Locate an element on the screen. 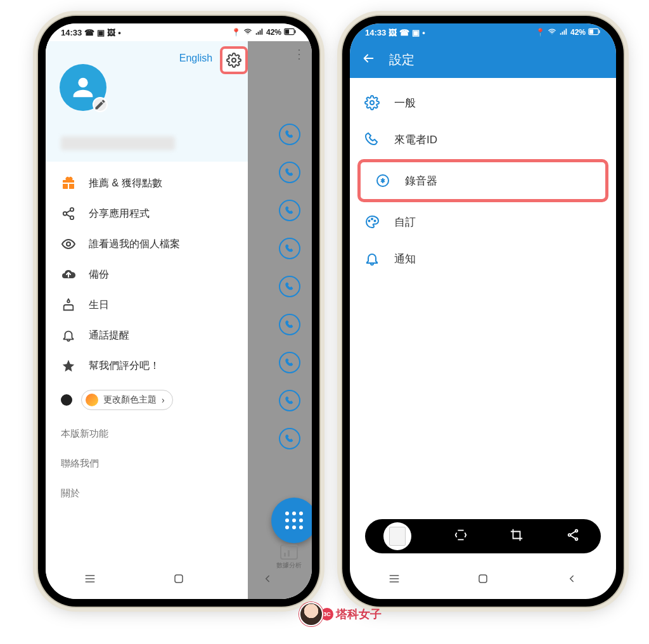 This screenshot has height=644, width=649. settings-item-recorder-highlight: 錄音器 is located at coordinates (483, 181).